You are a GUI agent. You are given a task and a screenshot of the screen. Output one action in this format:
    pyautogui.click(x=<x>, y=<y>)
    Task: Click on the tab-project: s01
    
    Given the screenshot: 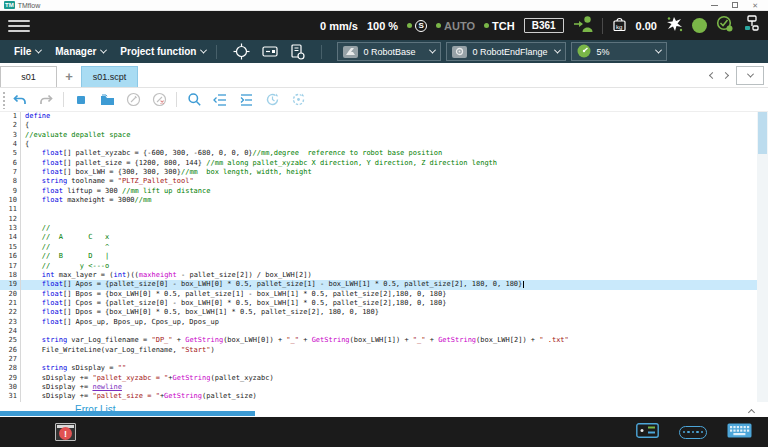 What is the action you would take?
    pyautogui.click(x=28, y=76)
    